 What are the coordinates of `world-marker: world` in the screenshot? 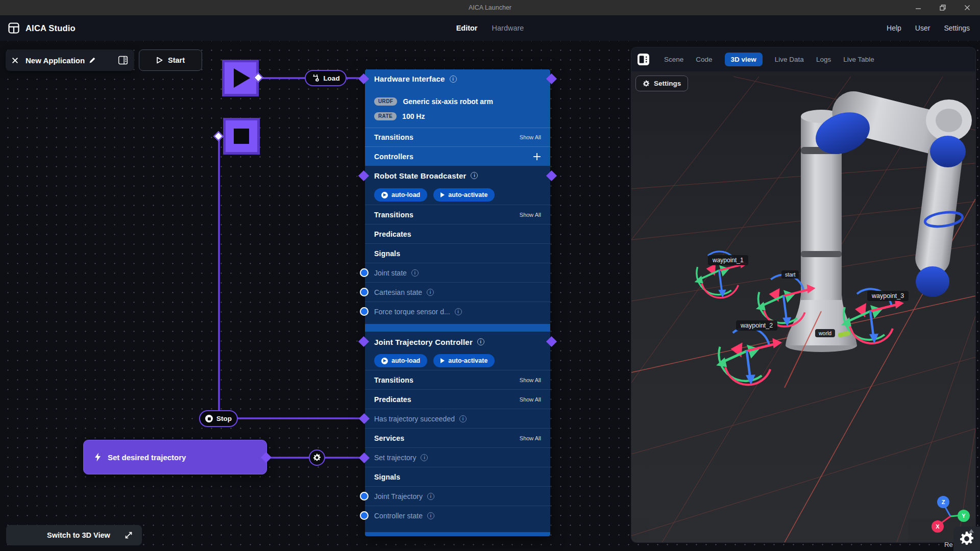 It's located at (825, 333).